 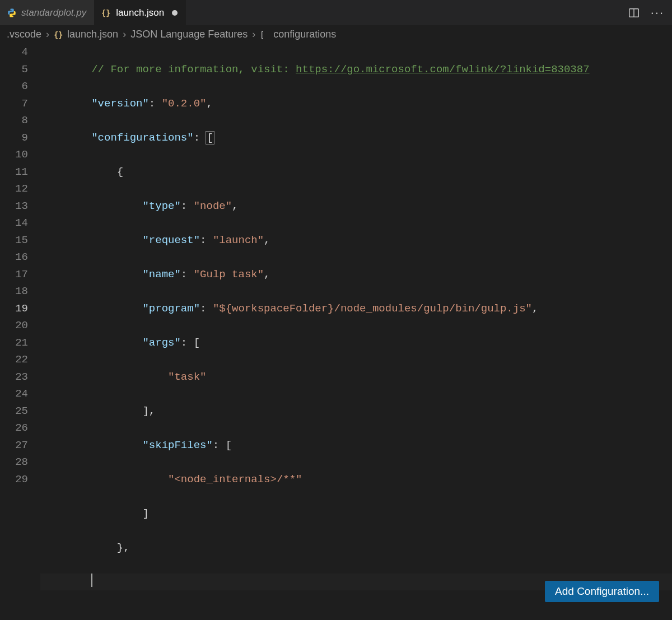 What do you see at coordinates (12, 13) in the screenshot?
I see `python-file-icon` at bounding box center [12, 13].